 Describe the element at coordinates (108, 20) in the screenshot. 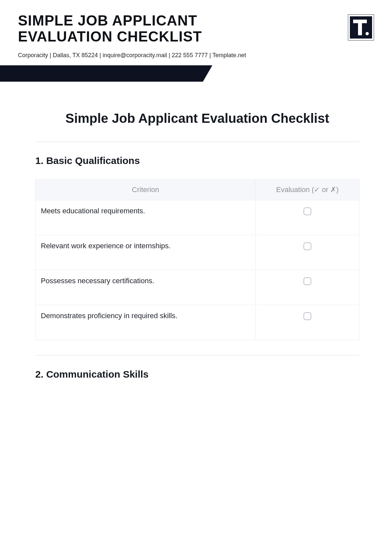

I see `title-line-1: SIMPLE JOB APPLICANT` at that location.